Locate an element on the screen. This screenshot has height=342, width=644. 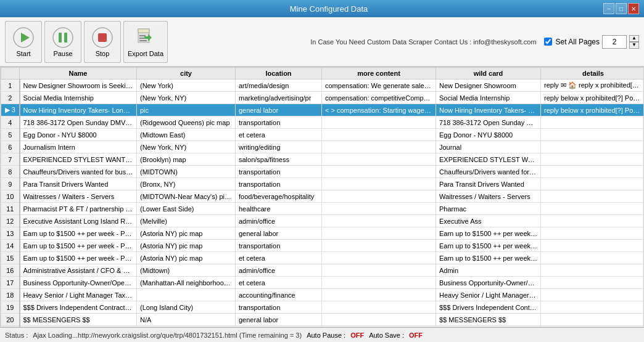
table-row: 16 Administrative Assistant / CFO & Gov.… is located at coordinates (323, 271).